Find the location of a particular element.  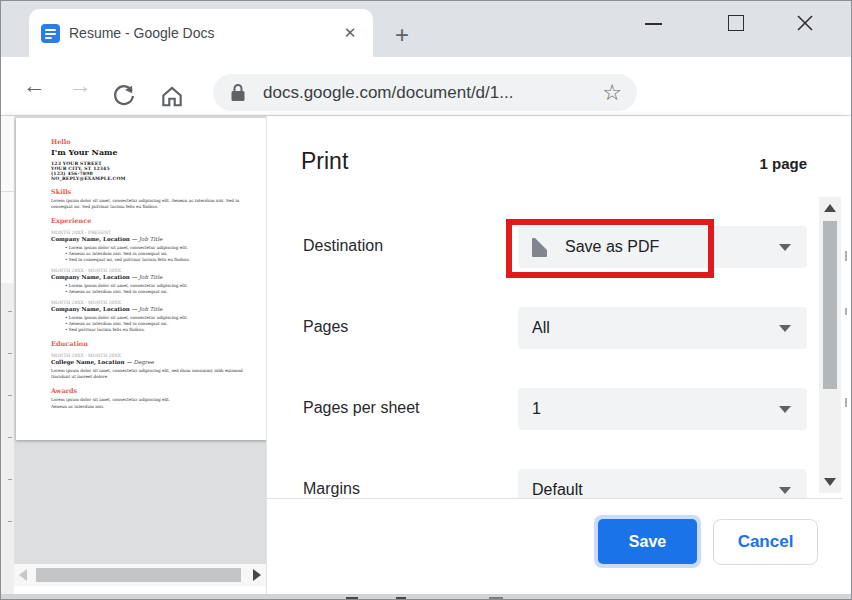

forward-button: → is located at coordinates (80, 86).